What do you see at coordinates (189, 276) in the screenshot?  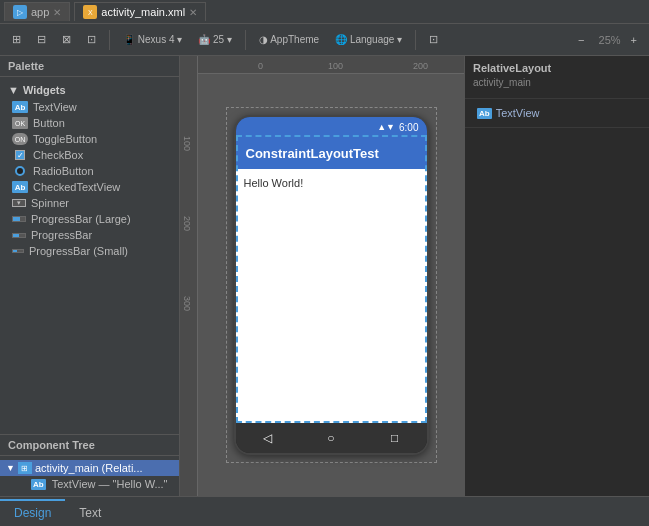 I see `ruler-left: 100 200 300` at bounding box center [189, 276].